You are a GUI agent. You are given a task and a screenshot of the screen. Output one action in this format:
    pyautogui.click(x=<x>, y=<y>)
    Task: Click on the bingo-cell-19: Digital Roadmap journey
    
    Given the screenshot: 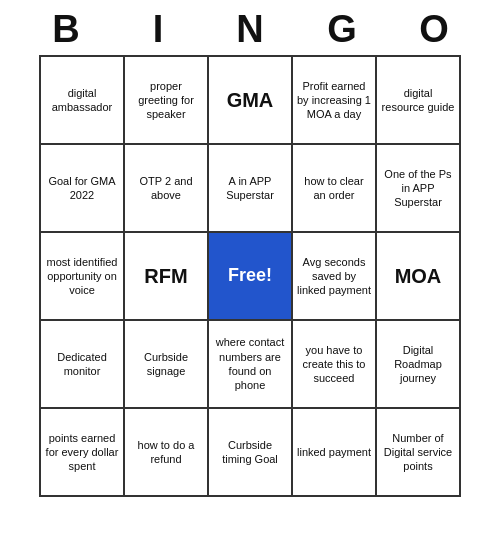 What is the action you would take?
    pyautogui.click(x=419, y=365)
    